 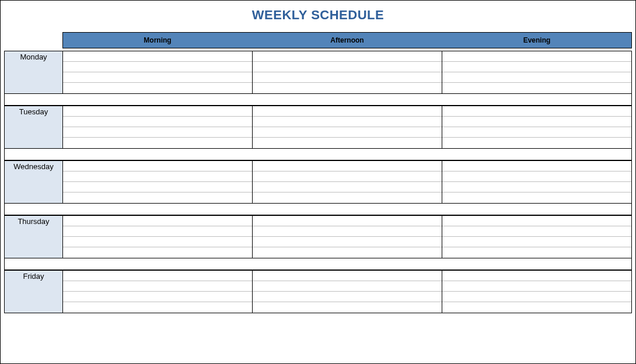 I want to click on header-evening: Evening, so click(x=537, y=40).